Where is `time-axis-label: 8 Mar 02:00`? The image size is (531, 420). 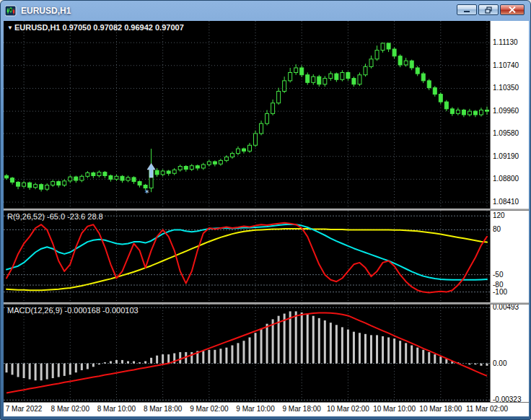
time-axis-label: 8 Mar 02:00 is located at coordinates (71, 408).